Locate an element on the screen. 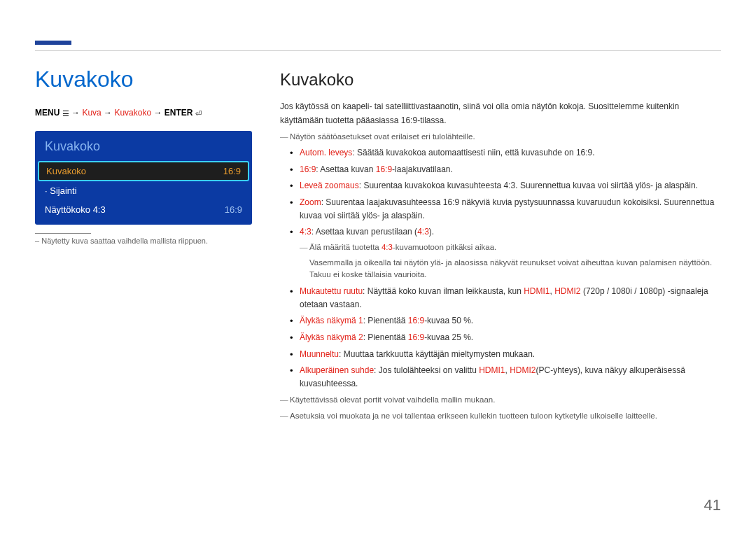  osd-row-sijainti: · Sijainti is located at coordinates (144, 190).